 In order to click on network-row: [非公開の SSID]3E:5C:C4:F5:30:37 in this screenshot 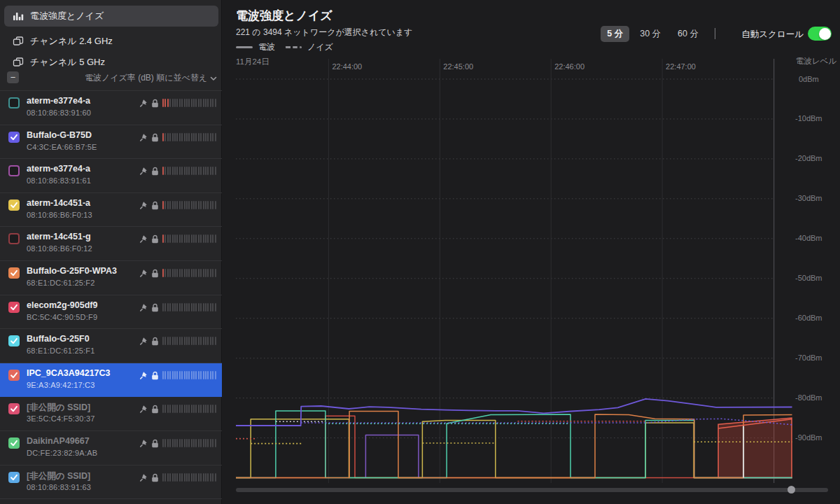, I will do `click(111, 414)`.